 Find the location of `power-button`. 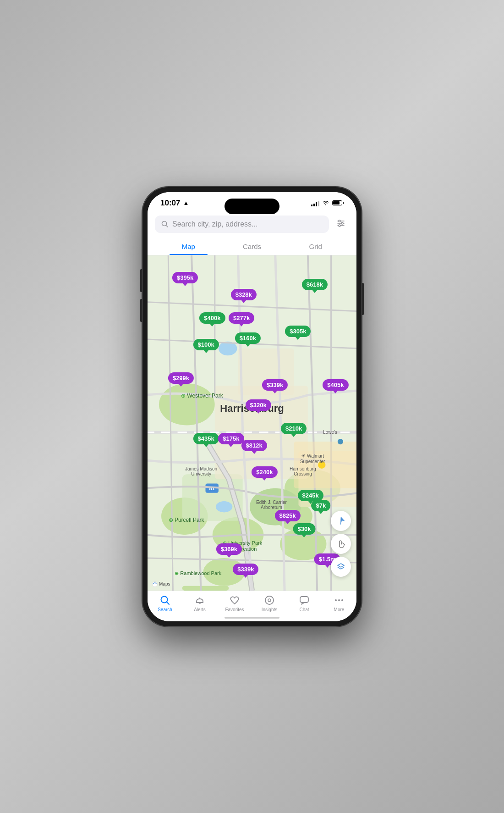

power-button is located at coordinates (363, 299).